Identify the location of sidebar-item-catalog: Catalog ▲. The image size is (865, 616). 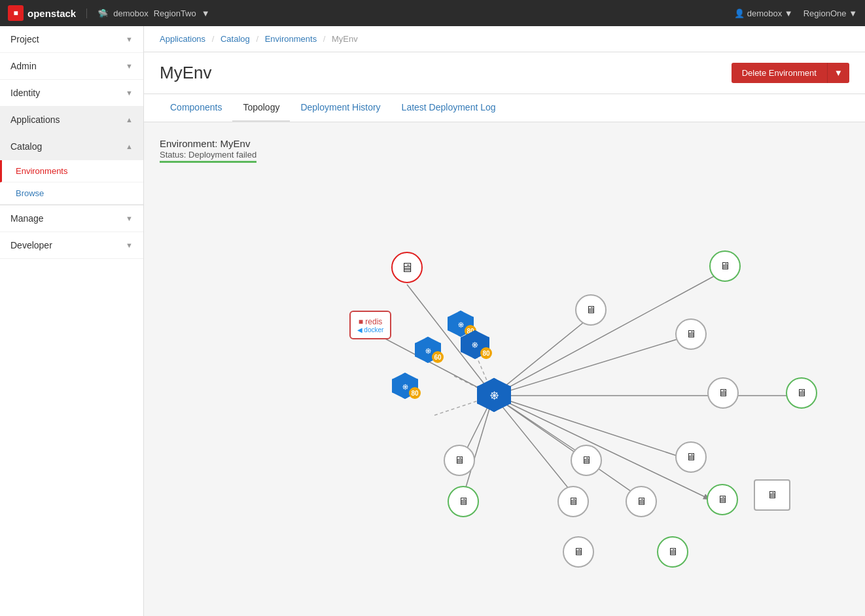
(72, 146).